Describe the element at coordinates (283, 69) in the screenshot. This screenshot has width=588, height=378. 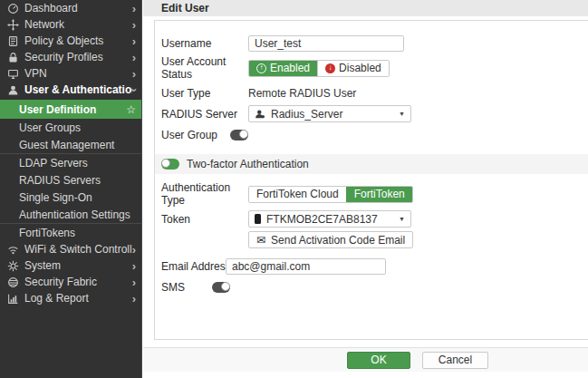
I see `enabled-button: ↑ Enabled` at that location.